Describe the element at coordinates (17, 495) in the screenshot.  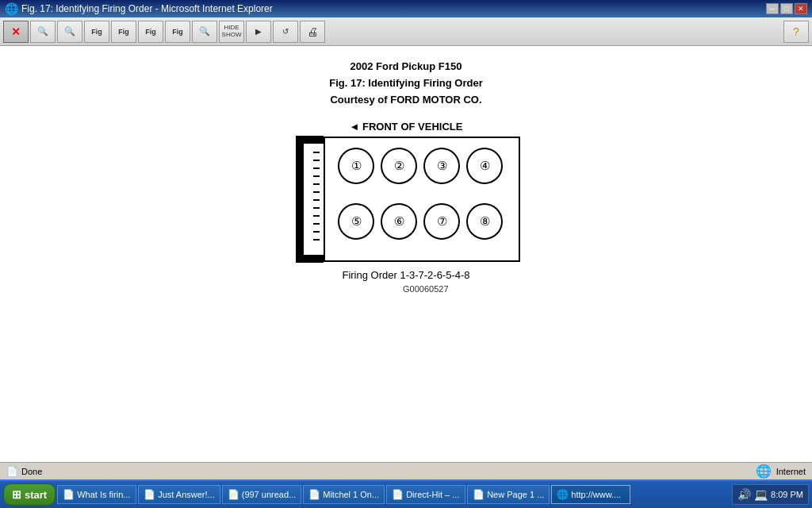
I see `windows-logo: ⊞` at that location.